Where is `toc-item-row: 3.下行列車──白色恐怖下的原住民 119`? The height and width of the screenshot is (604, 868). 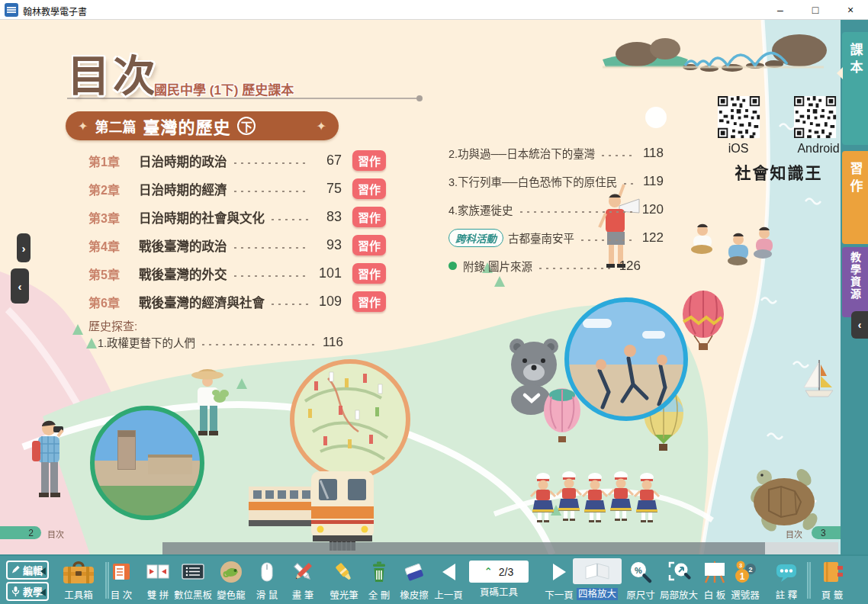
toc-item-row: 3.下行列車──白色恐怖下的原住民 119 is located at coordinates (556, 182).